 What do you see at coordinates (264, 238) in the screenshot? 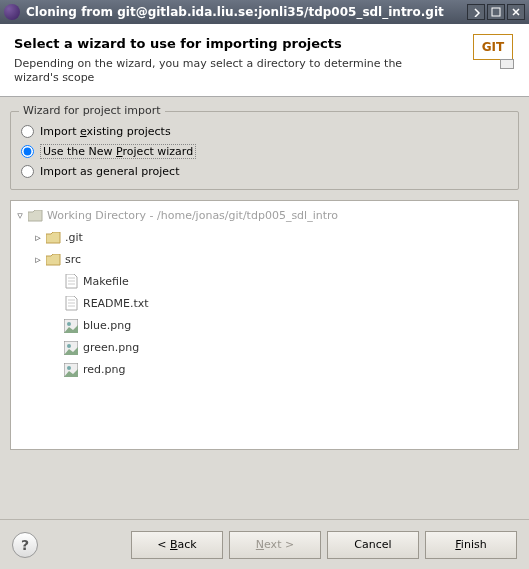
I see `tree-item-git: ▹ .git` at bounding box center [264, 238].